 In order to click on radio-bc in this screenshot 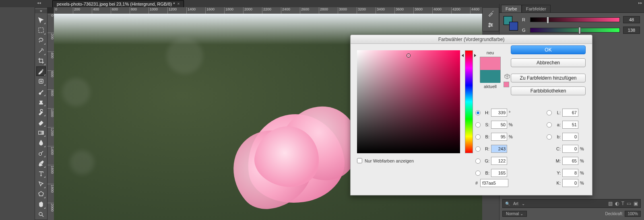, I will do `click(478, 173)`.